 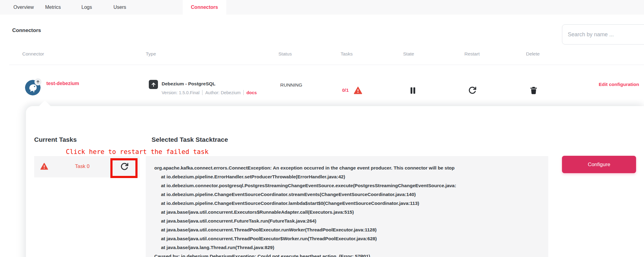 I want to click on connector-type-meta: Version: 1.5.0.Final Author: Debezium do…, so click(x=209, y=93).